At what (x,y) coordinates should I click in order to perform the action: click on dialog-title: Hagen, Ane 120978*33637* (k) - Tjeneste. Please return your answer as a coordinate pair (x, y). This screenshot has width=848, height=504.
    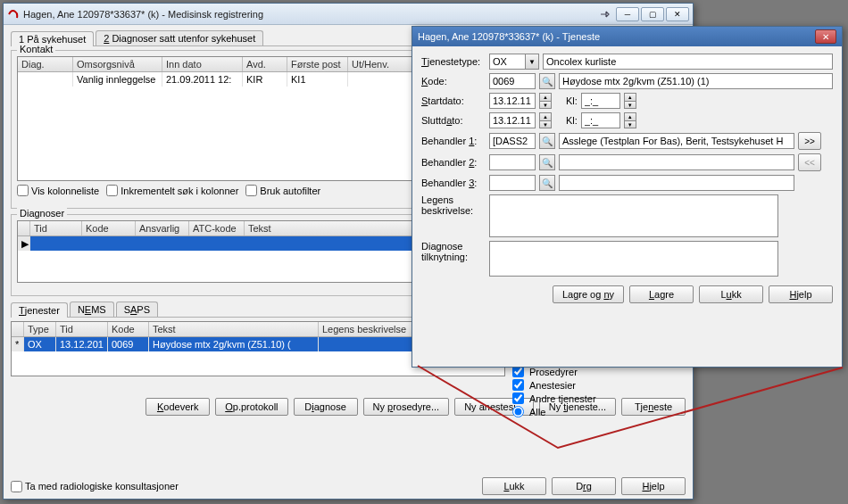
    Looking at the image, I should click on (616, 37).